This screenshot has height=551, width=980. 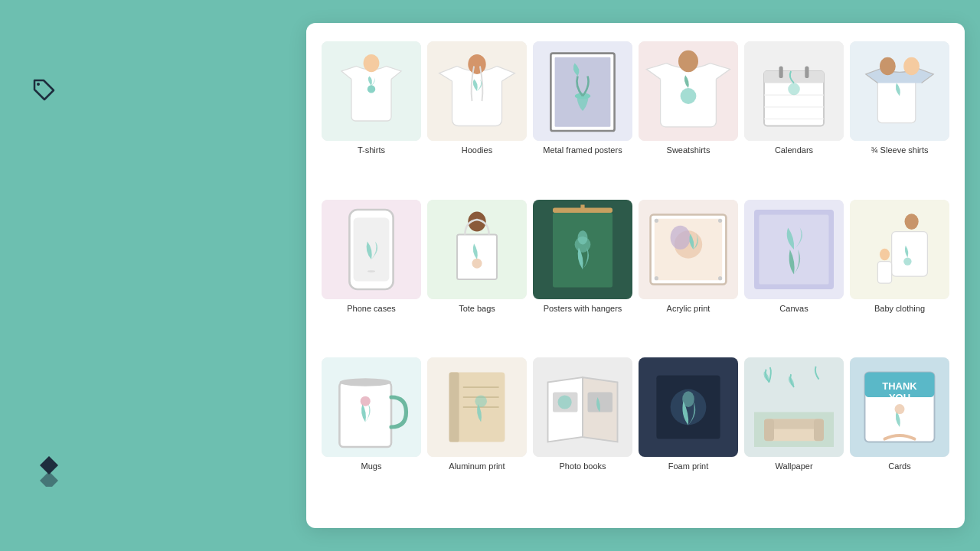 What do you see at coordinates (153, 142) in the screenshot?
I see `page-title` at bounding box center [153, 142].